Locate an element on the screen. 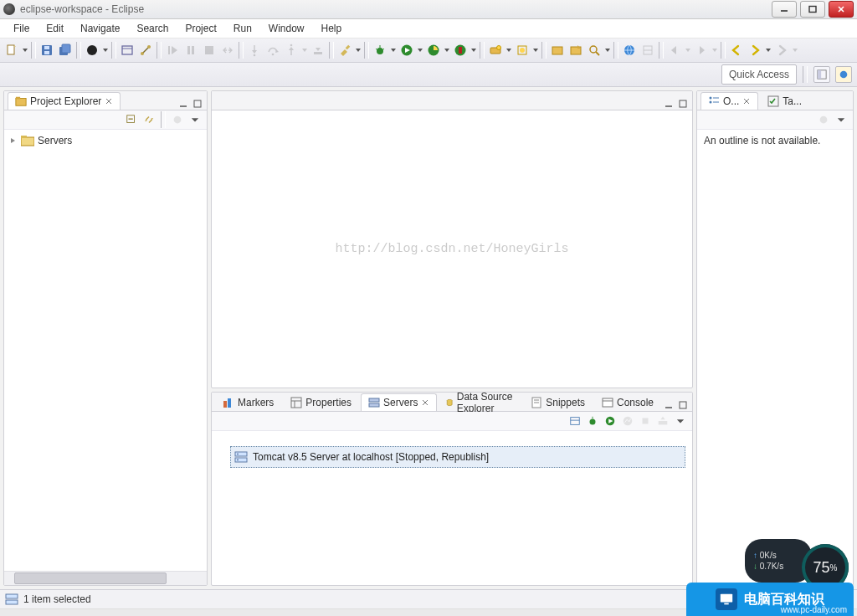 This screenshot has height=616, width=857. disconnect-button is located at coordinates (228, 50).